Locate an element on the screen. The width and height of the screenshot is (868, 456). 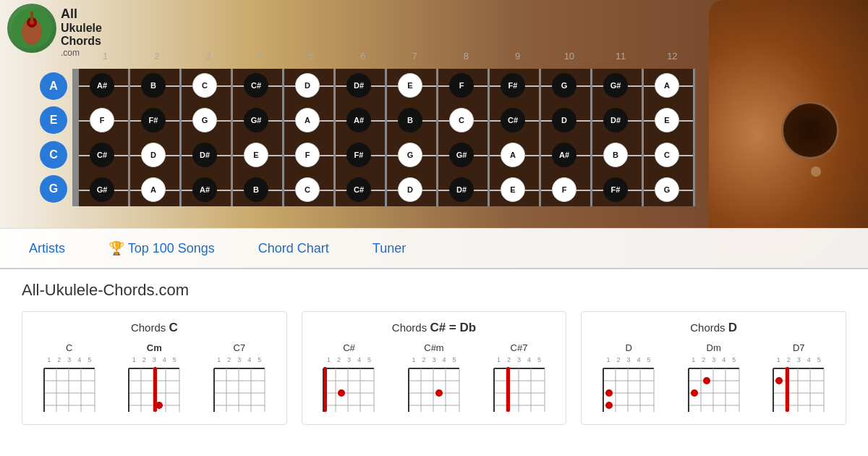
note-c11: B is located at coordinates (616, 155).